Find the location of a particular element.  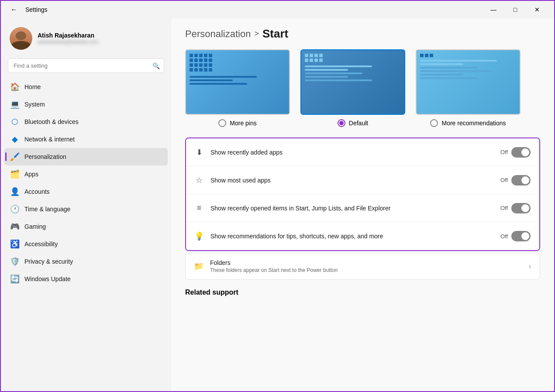

gaming-icon: 🎮 is located at coordinates (15, 227).